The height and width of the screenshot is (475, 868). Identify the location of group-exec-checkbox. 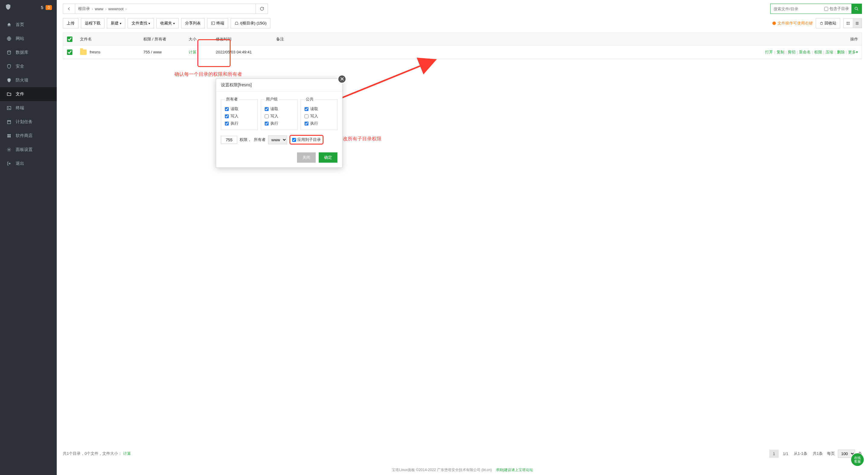
(267, 124).